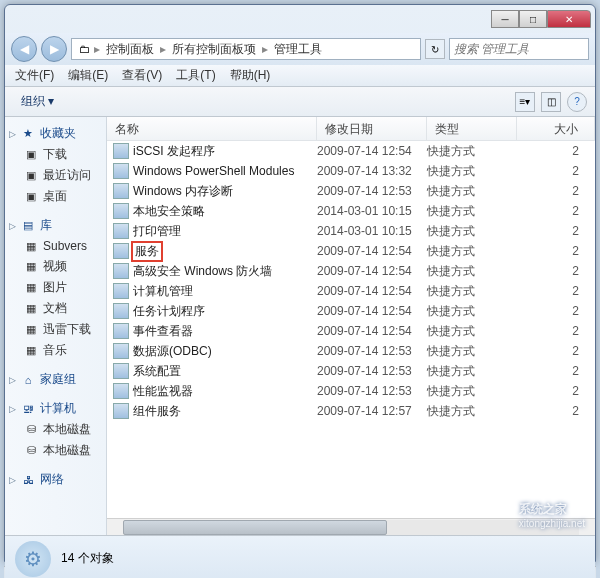  I want to click on refresh-button: ↻, so click(435, 49).